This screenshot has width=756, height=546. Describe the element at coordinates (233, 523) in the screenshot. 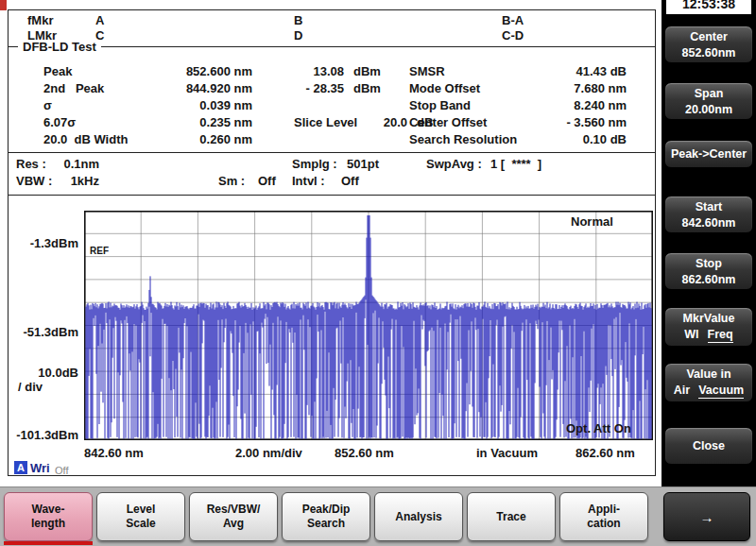

I see `fkey-res-vbw-avg-line2: Avg` at that location.